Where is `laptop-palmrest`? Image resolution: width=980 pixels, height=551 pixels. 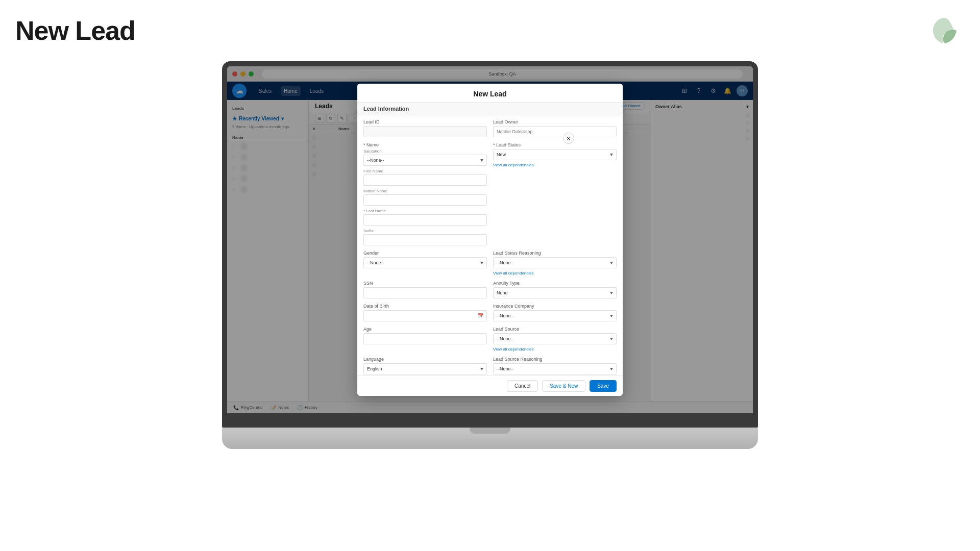
laptop-palmrest is located at coordinates (490, 438).